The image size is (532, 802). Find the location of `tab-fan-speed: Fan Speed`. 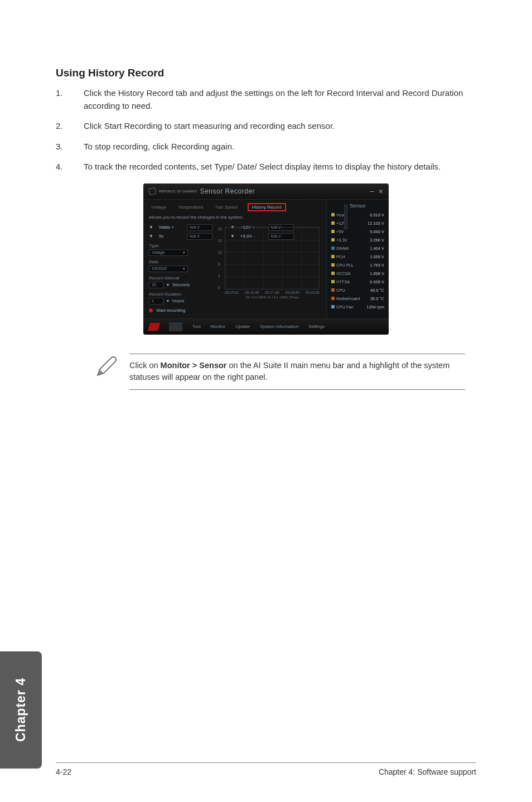

tab-fan-speed: Fan Speed is located at coordinates (226, 207).